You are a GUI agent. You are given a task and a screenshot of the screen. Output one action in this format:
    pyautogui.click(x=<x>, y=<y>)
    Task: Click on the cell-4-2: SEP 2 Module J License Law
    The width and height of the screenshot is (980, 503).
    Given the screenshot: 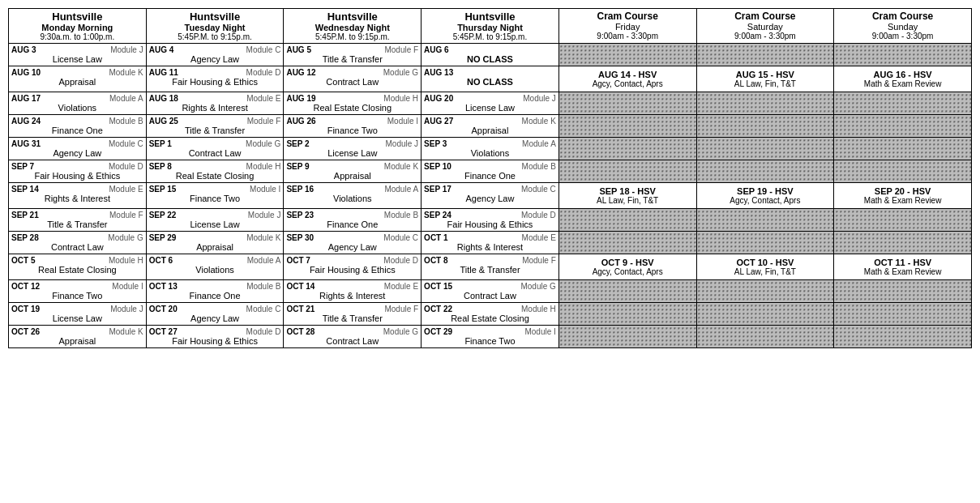 What is the action you would take?
    pyautogui.click(x=353, y=149)
    